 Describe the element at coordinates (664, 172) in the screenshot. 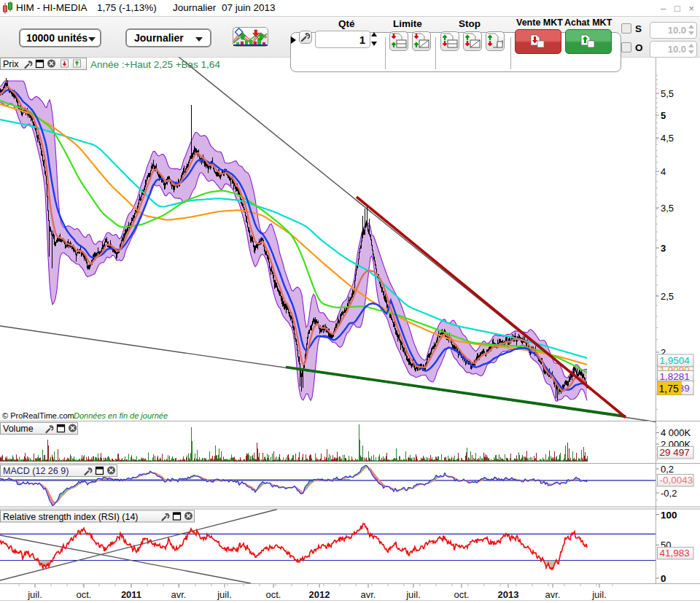

I see `svg-text: 4` at that location.